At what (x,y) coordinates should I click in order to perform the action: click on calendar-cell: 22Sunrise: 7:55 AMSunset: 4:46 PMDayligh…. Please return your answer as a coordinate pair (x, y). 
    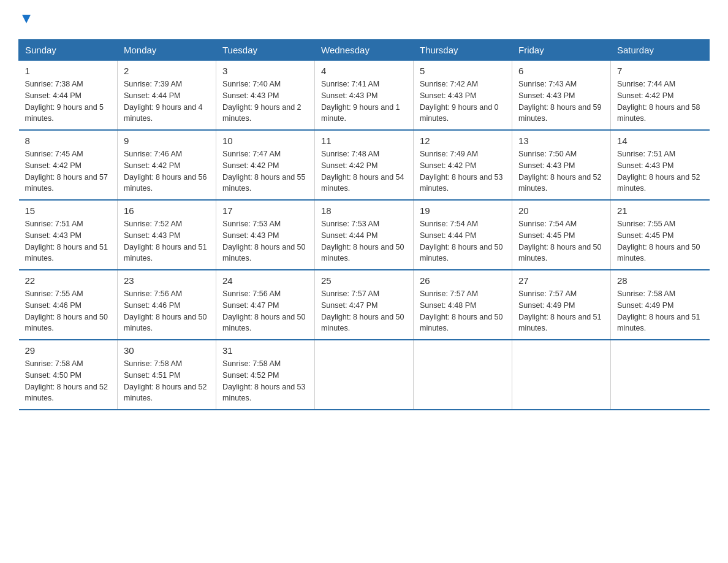
    Looking at the image, I should click on (69, 305).